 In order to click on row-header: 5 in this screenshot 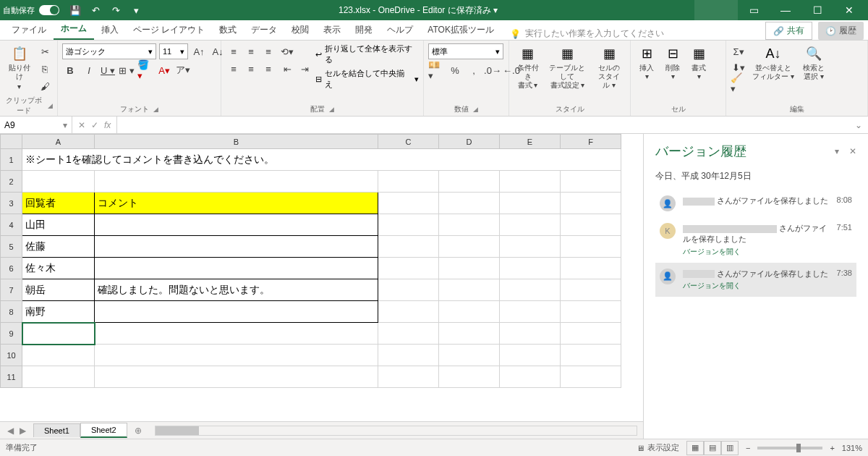, I will do `click(12, 247)`.